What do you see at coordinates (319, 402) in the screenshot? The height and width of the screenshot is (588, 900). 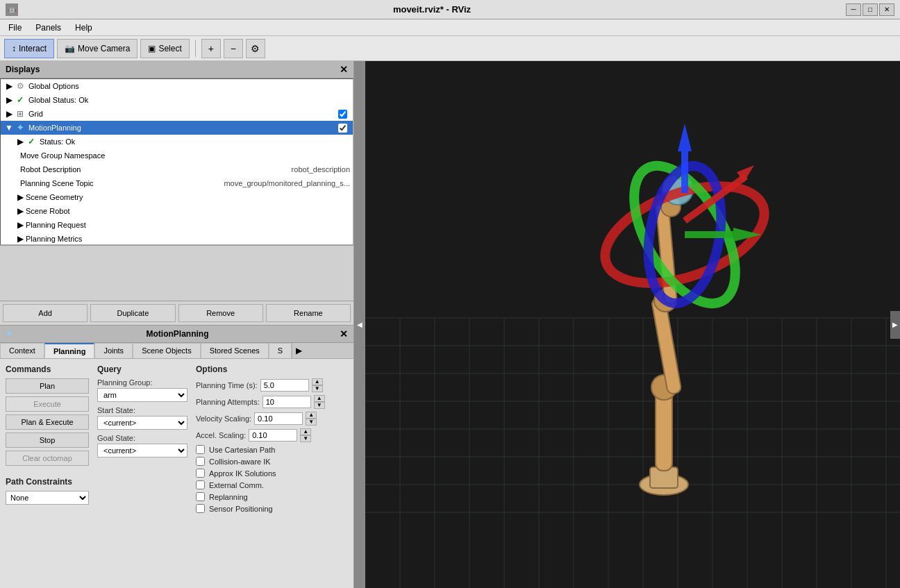 I see `planning-attempts-spinner: ▲ ▼` at bounding box center [319, 402].